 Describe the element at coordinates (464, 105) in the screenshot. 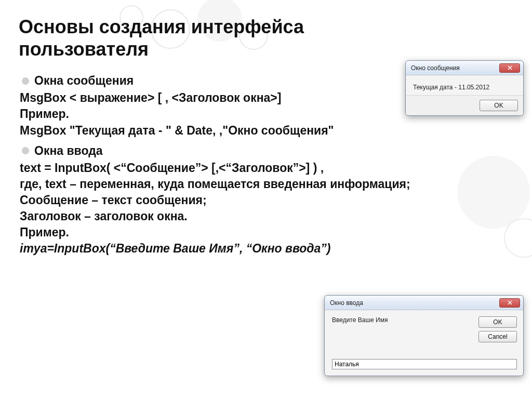

I see `msgbox-footer: OK` at that location.